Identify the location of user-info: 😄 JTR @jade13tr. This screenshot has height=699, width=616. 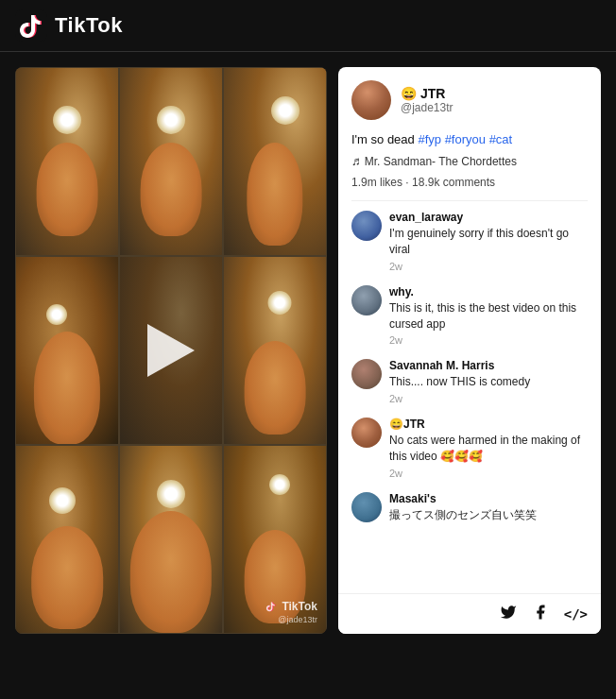
(427, 100).